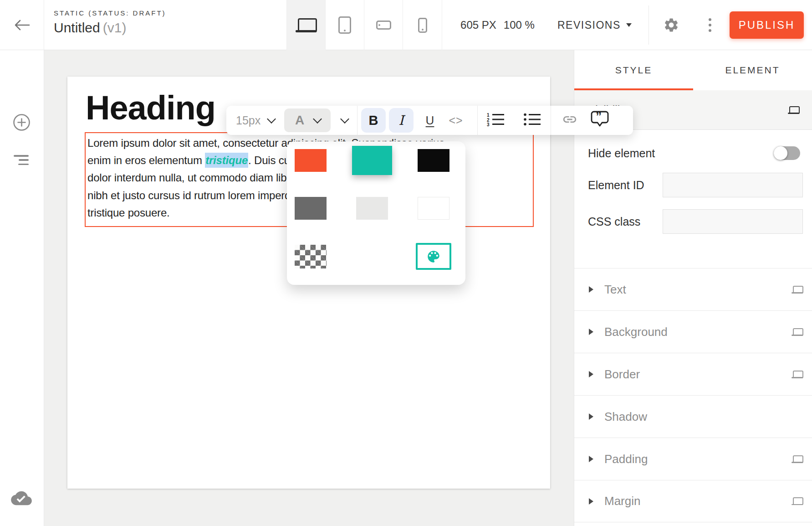 This screenshot has width=812, height=526. What do you see at coordinates (434, 160) in the screenshot?
I see `color-swatch-black` at bounding box center [434, 160].